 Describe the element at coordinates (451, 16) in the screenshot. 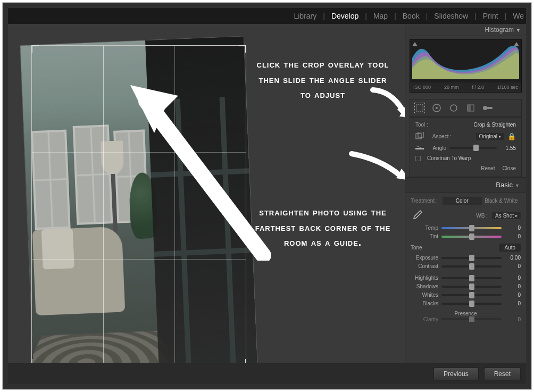

I see `module-slideshow: Slideshow` at that location.